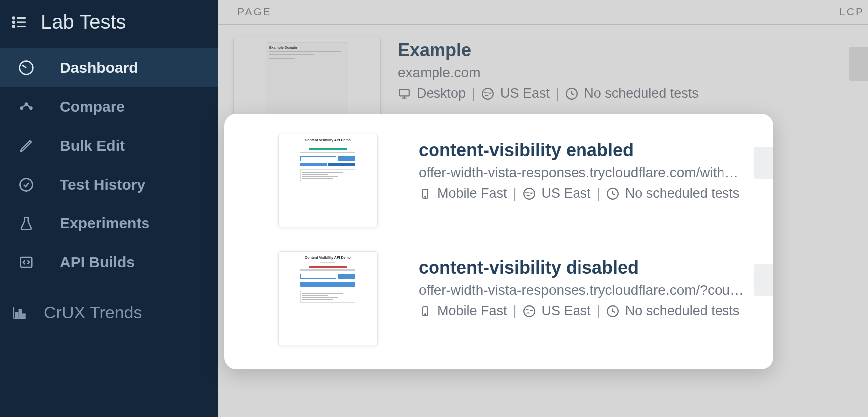 Image resolution: width=868 pixels, height=417 pixels. I want to click on sidebar-item-crux-trends: CrUX Trends, so click(109, 312).